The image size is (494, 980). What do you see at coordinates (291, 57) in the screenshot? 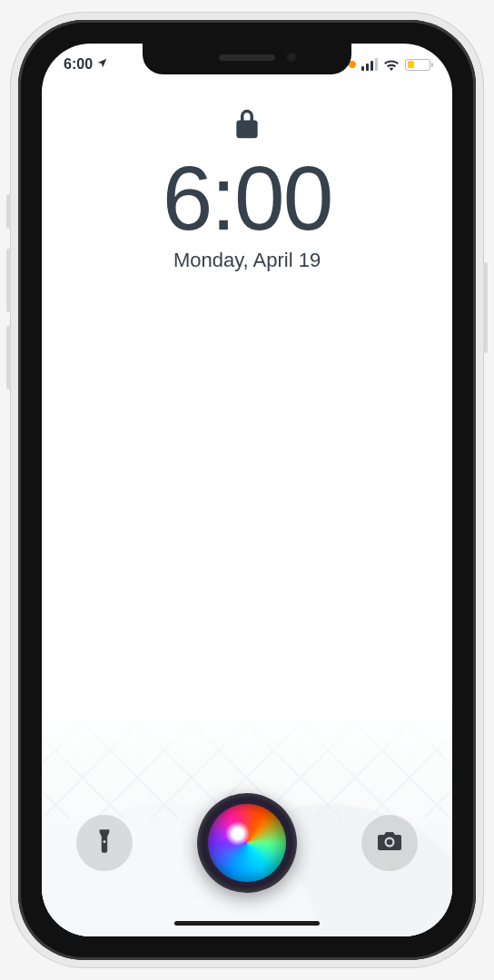
I see `front-camera` at bounding box center [291, 57].